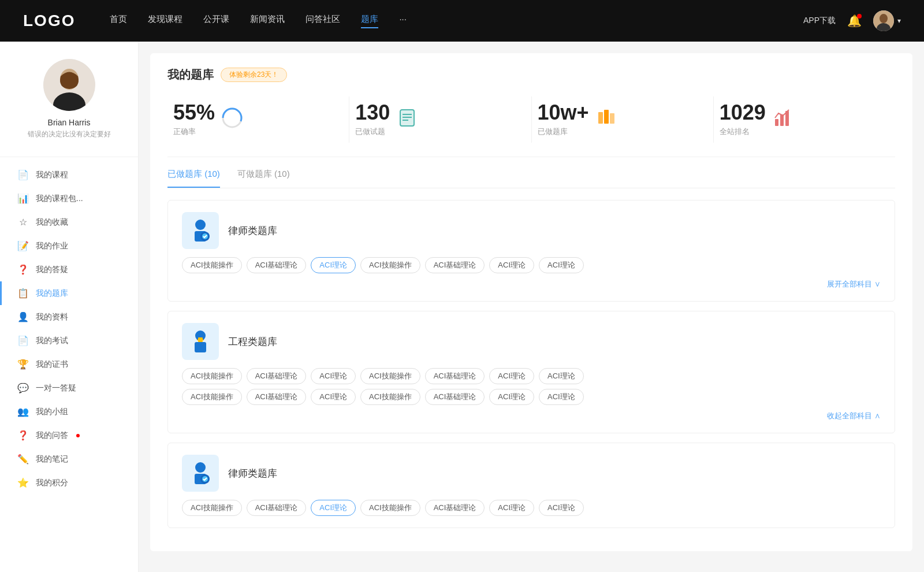  Describe the element at coordinates (69, 335) in the screenshot. I see `sidebar-menu: 📄 我的课程 📊 我的课程包... ☆ 我的收藏 📝 我的作业 ❓ 我的答疑 📋` at that location.